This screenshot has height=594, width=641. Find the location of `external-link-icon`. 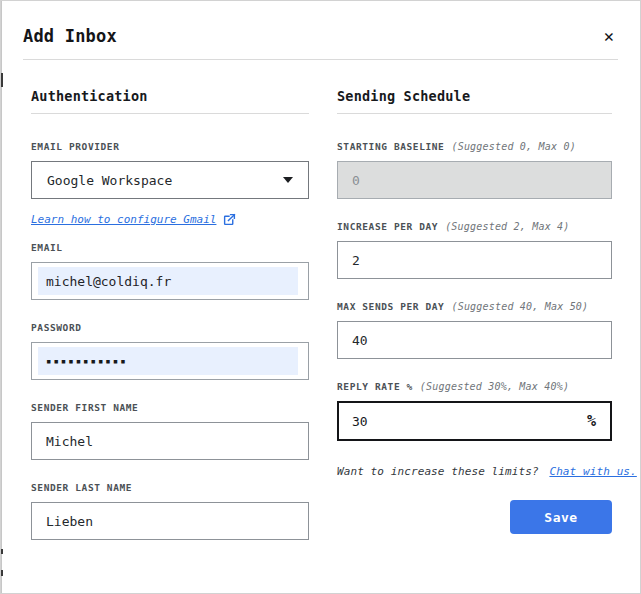

external-link-icon is located at coordinates (230, 220).